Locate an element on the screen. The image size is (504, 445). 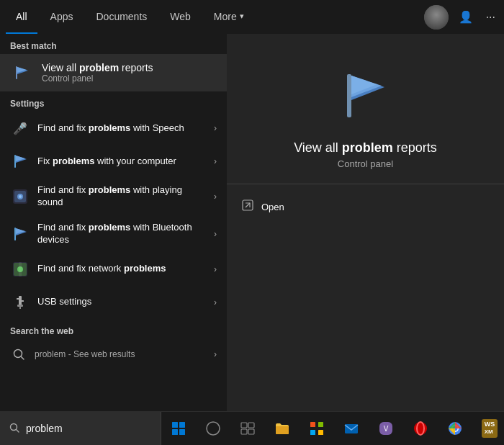
right-panel-subtitle: Control panel is located at coordinates (366, 164).